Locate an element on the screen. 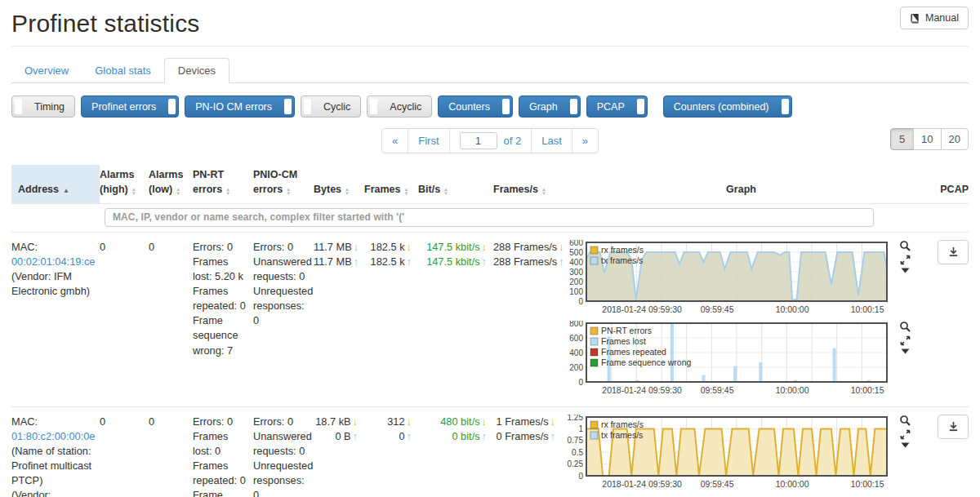 The height and width of the screenshot is (497, 980). column-header-alarms-low: Alarms (low)▲▼ is located at coordinates (171, 184).